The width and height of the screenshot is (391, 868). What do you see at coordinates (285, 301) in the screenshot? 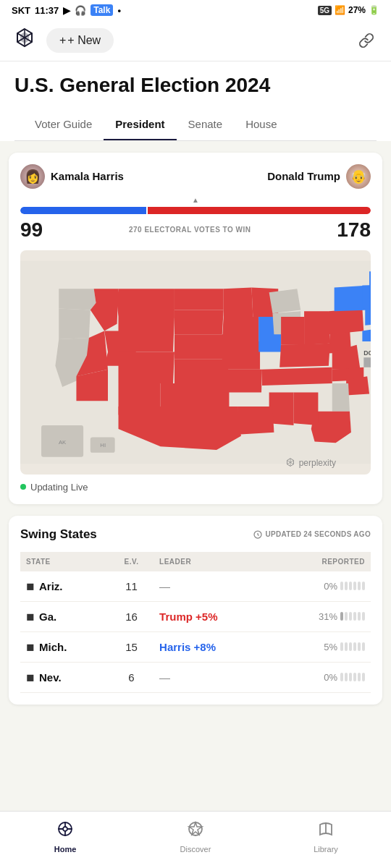
I see `state-mi-u` at bounding box center [285, 301].